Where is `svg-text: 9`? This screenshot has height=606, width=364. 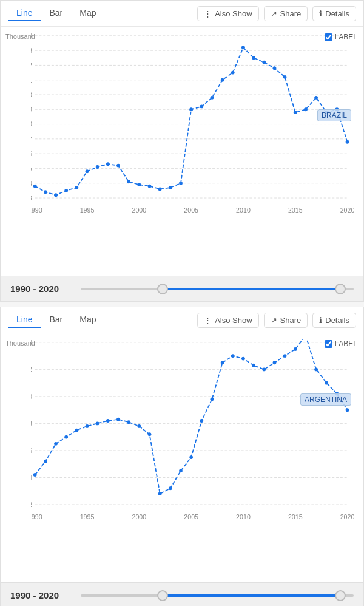
svg-text: 9 is located at coordinates (32, 109).